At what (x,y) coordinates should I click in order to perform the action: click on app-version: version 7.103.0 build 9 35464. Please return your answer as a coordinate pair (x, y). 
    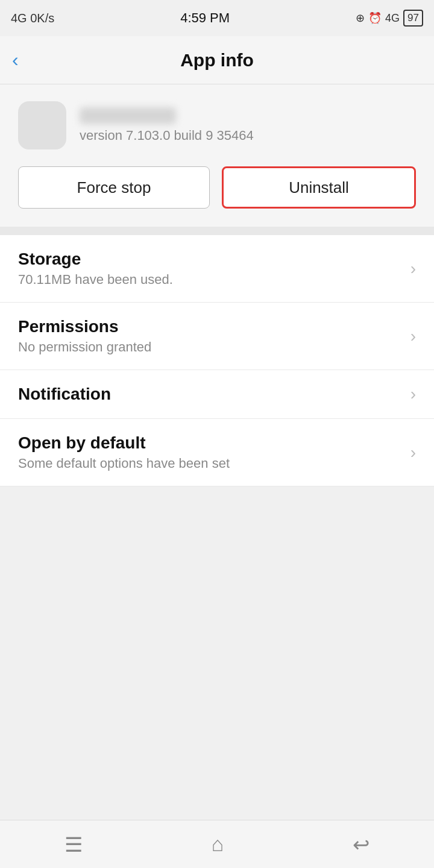
    Looking at the image, I should click on (166, 136).